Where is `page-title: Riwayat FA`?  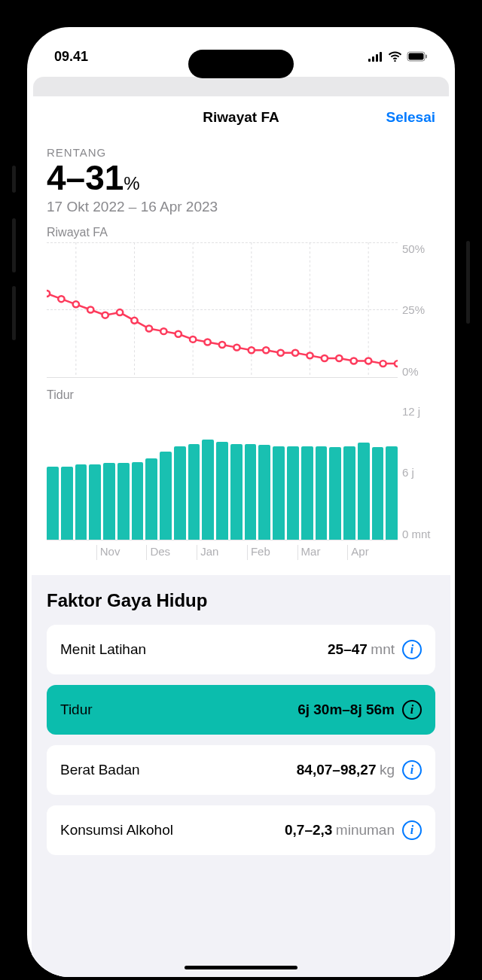
page-title: Riwayat FA is located at coordinates (241, 117).